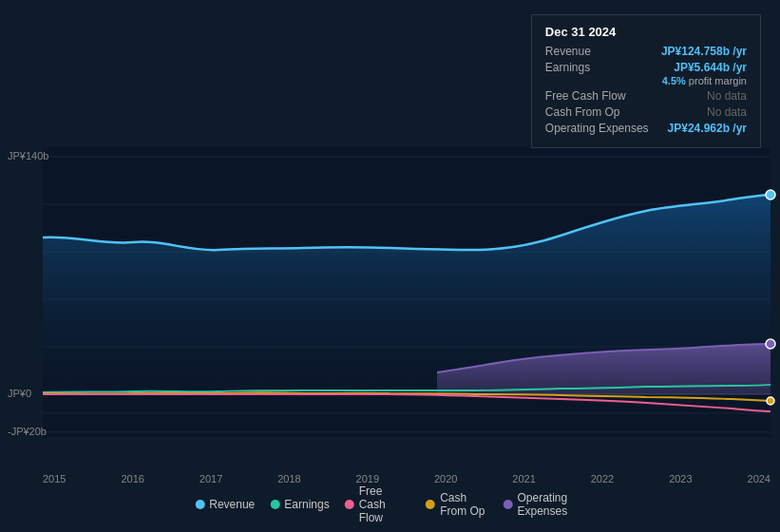 This screenshot has height=532, width=780. Describe the element at coordinates (299, 504) in the screenshot. I see `legend-earnings: Earnings` at that location.